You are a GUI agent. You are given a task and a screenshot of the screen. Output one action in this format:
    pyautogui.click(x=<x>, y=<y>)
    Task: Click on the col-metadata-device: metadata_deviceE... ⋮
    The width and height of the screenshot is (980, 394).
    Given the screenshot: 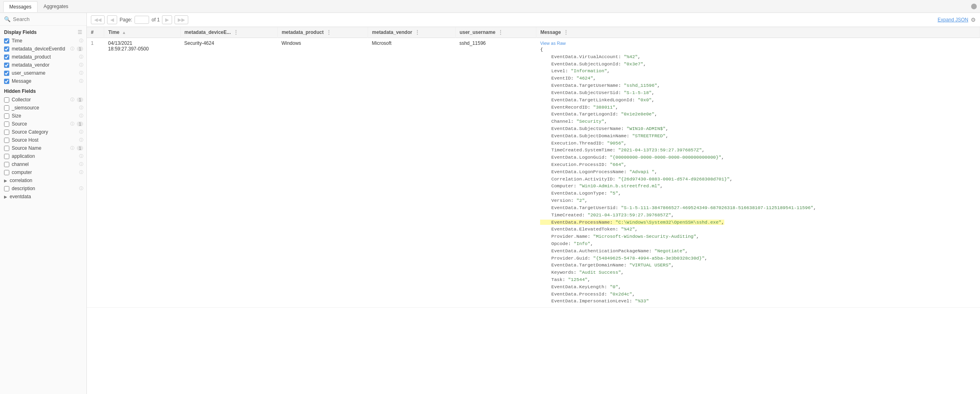 What is the action you would take?
    pyautogui.click(x=229, y=32)
    